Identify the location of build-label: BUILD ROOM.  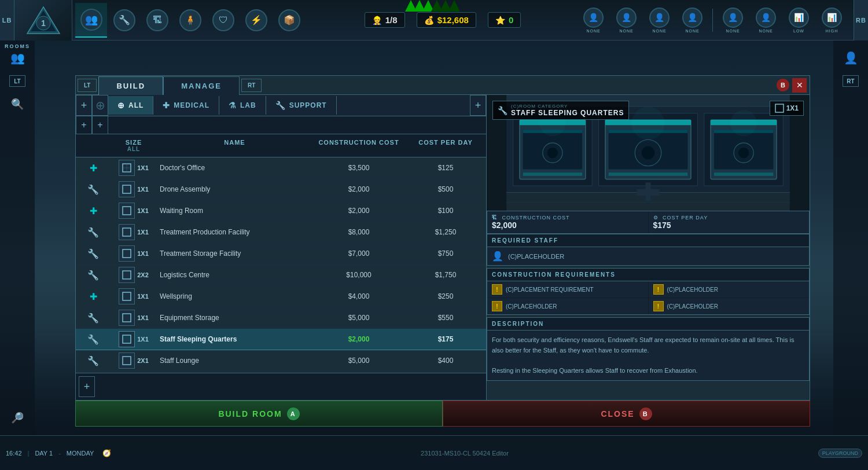
(250, 414).